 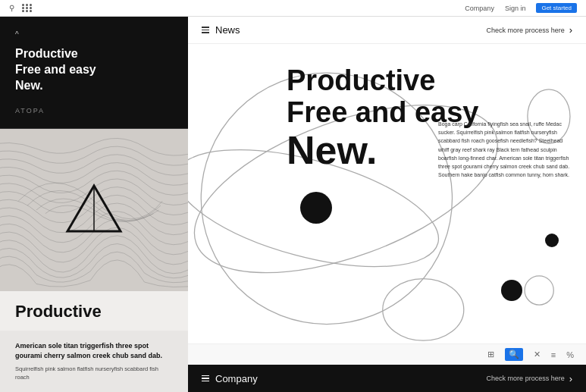 I want to click on sidebar-logo, so click(x=94, y=210).